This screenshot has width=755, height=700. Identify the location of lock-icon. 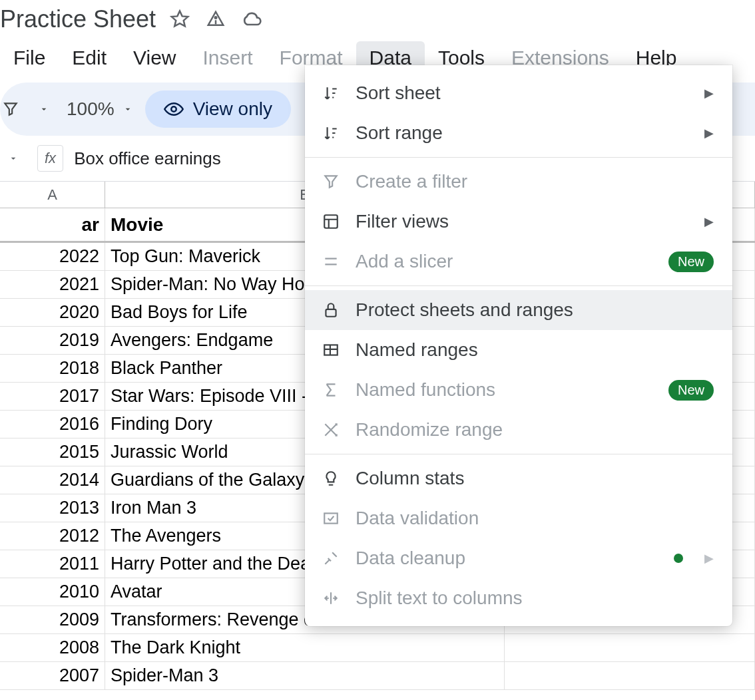
(331, 310).